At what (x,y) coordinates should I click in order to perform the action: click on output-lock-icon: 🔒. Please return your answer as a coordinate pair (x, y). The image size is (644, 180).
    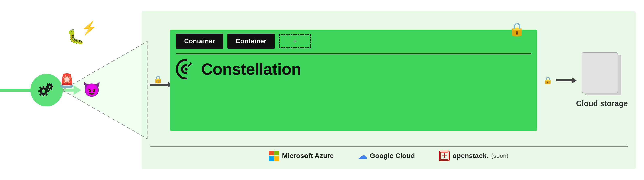
    Looking at the image, I should click on (548, 80).